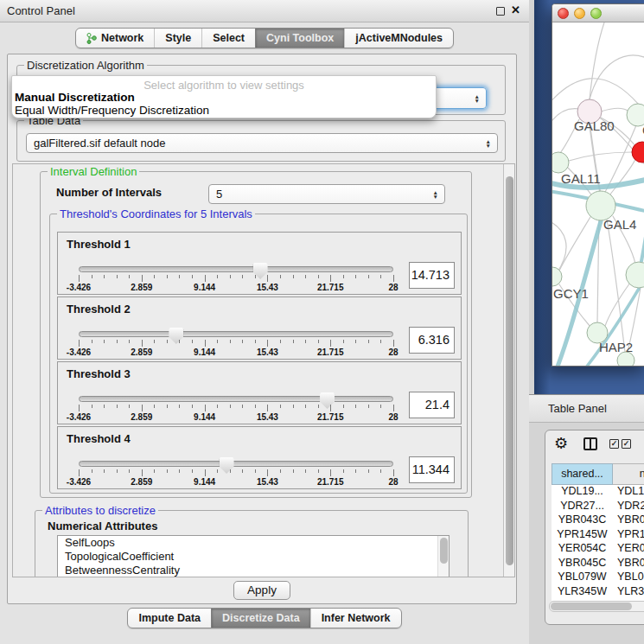  Describe the element at coordinates (583, 564) in the screenshot. I see `cell-shared-name: YBR045C` at that location.